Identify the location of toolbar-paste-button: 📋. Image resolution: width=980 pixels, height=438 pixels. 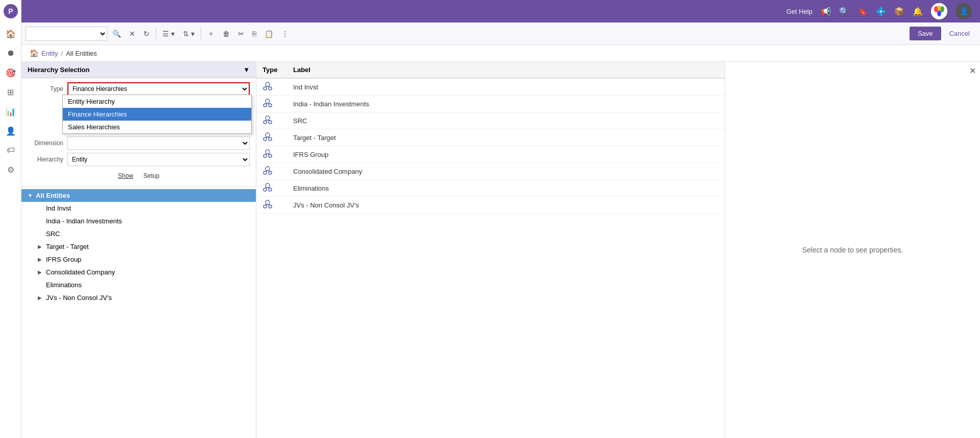
(269, 34).